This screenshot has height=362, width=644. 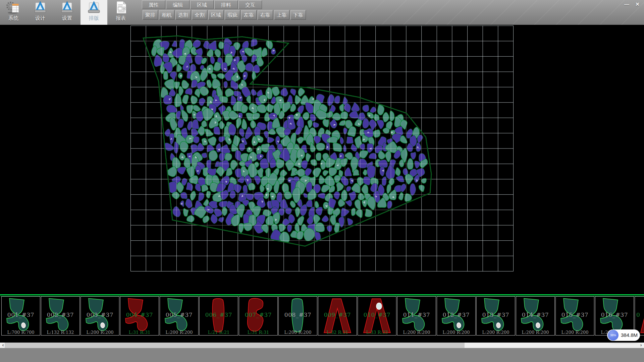 I want to click on menu-tab-编辑: 编辑, so click(x=178, y=5).